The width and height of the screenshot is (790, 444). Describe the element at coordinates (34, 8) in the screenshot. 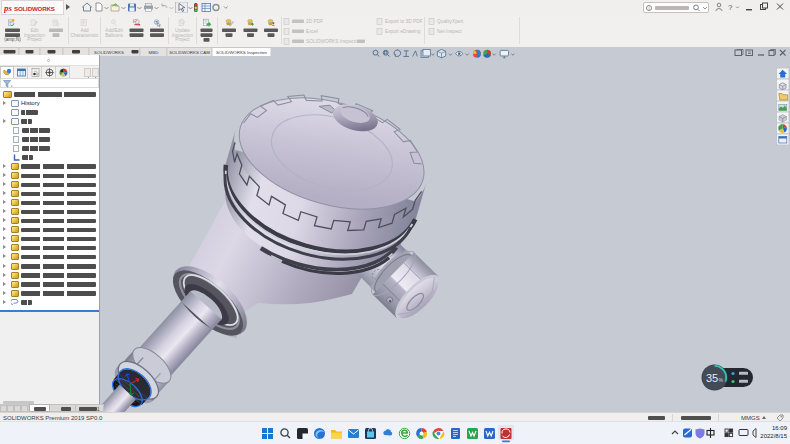

I see `svg-text: SOLIDWORKS` at that location.